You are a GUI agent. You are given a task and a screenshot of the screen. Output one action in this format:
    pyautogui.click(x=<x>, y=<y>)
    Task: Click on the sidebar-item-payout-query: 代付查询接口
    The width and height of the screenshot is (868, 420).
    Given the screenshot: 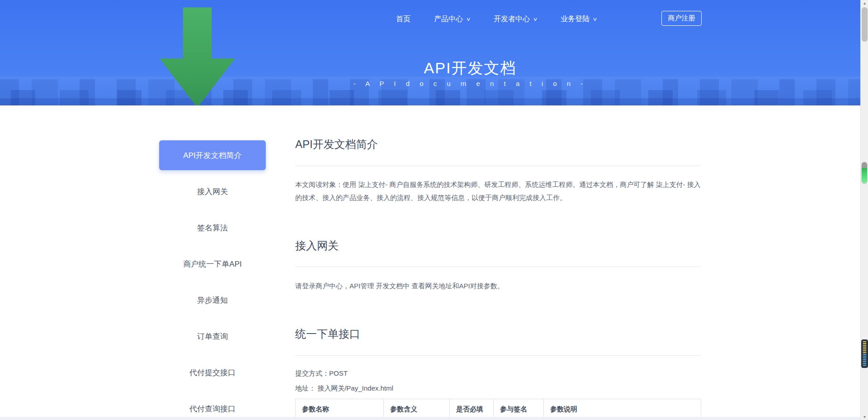 What is the action you would take?
    pyautogui.click(x=212, y=407)
    